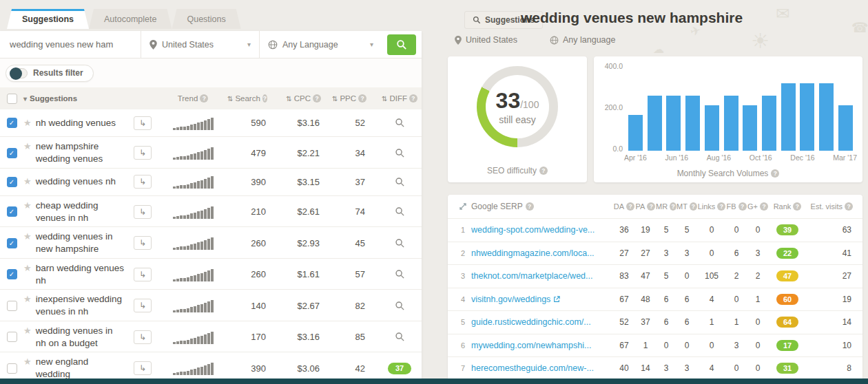 Image resolution: width=868 pixels, height=384 pixels. Describe the element at coordinates (655, 230) in the screenshot. I see `serp-row: 1 wedding-spot.com/wedding-ve... 3619550…` at that location.